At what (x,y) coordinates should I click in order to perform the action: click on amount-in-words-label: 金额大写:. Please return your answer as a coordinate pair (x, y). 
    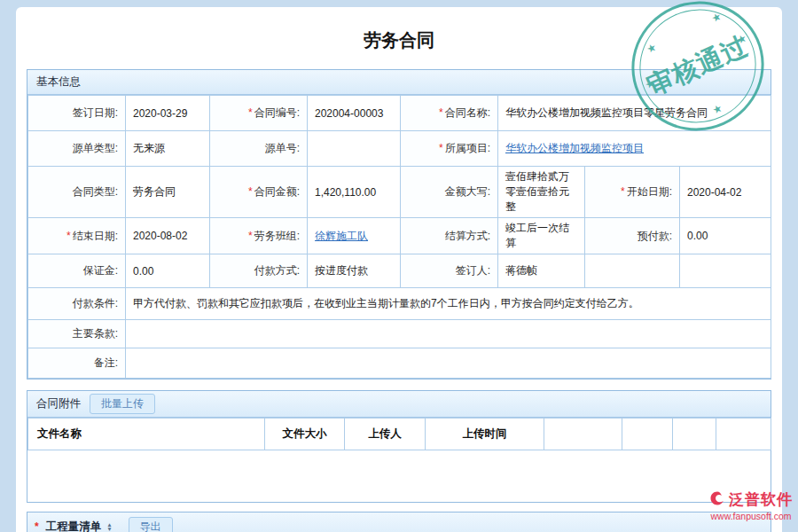
    Looking at the image, I should click on (450, 192).